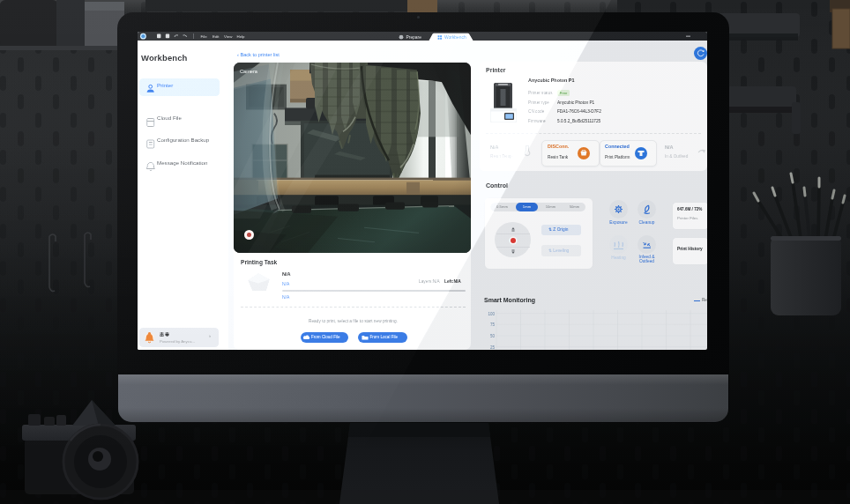  What do you see at coordinates (455, 37) in the screenshot?
I see `svg-text: Workbench` at bounding box center [455, 37].